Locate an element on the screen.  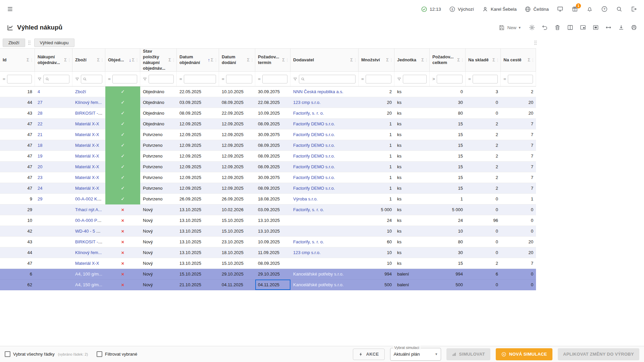
filter-input-zbozi is located at coordinates (92, 79).